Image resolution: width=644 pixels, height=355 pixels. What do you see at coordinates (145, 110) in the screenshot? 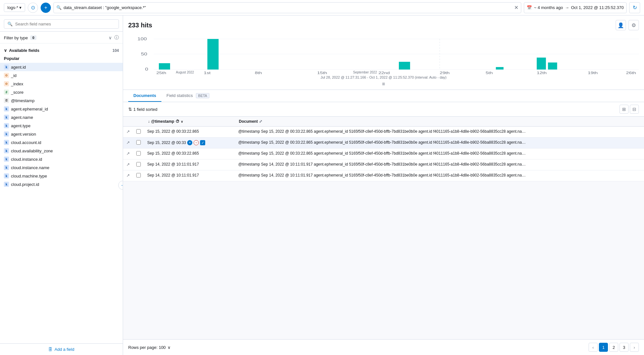
I see `sorted-text: 1 field sorted` at bounding box center [145, 110].